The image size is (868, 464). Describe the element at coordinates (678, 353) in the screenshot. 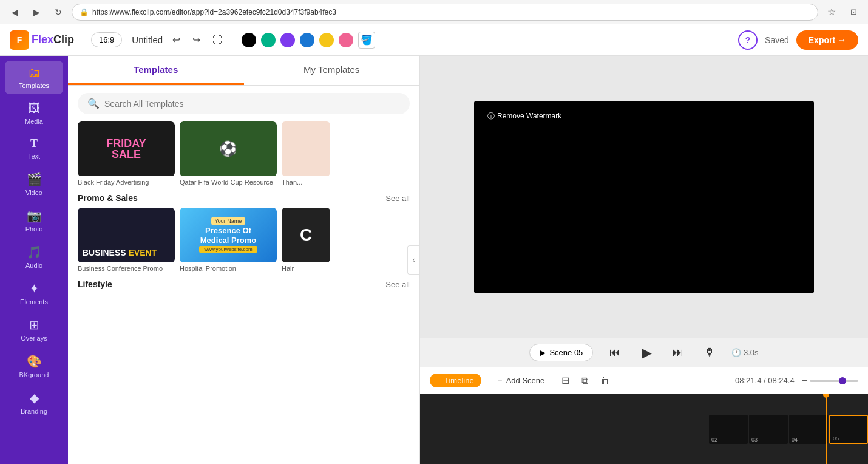

I see `next-scene-button: ⏭` at that location.